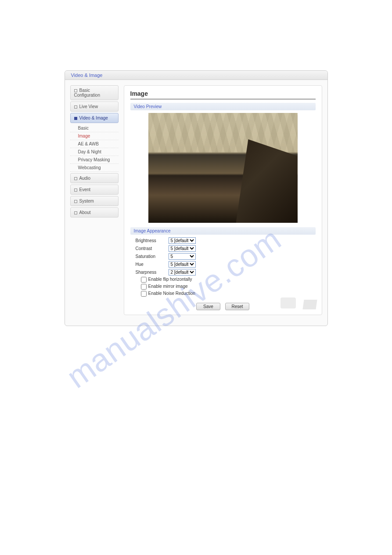  I want to click on label-contrast: Contrast, so click(152, 249).